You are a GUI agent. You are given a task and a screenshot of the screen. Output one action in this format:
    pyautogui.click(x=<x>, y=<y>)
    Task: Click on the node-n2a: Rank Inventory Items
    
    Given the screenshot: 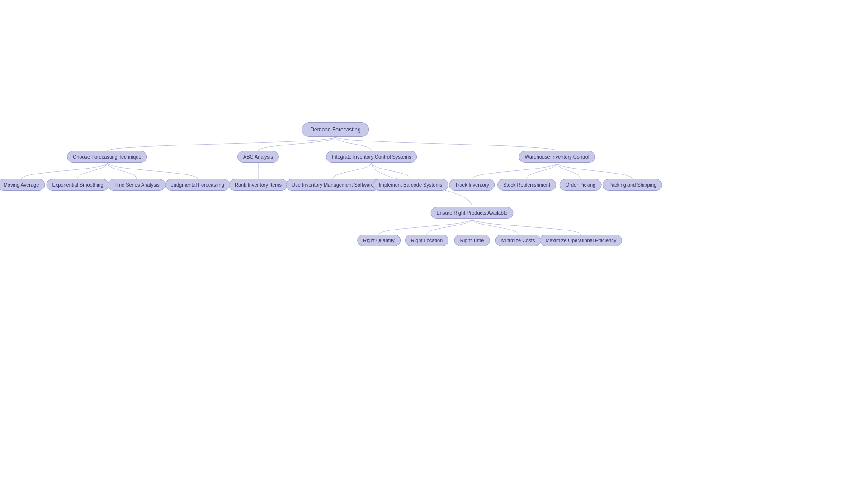 What is the action you would take?
    pyautogui.click(x=258, y=185)
    